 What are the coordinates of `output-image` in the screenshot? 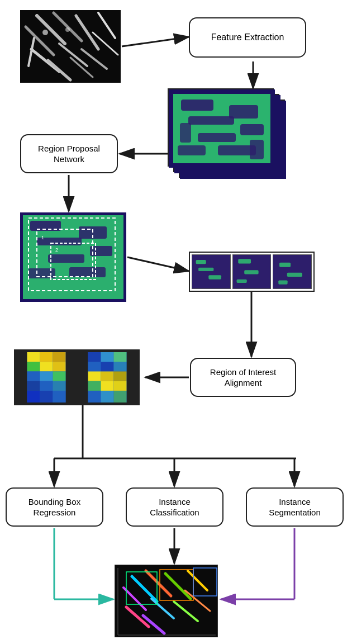 It's located at (167, 601).